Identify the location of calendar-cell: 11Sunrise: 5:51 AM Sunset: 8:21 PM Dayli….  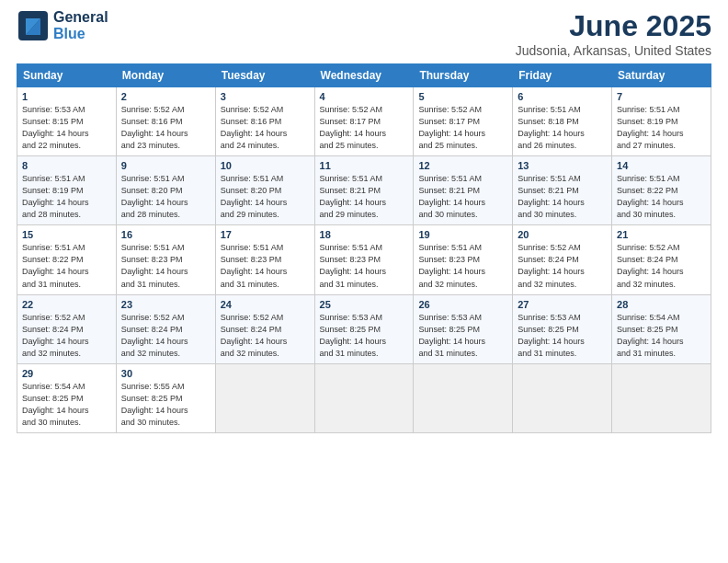
(364, 191).